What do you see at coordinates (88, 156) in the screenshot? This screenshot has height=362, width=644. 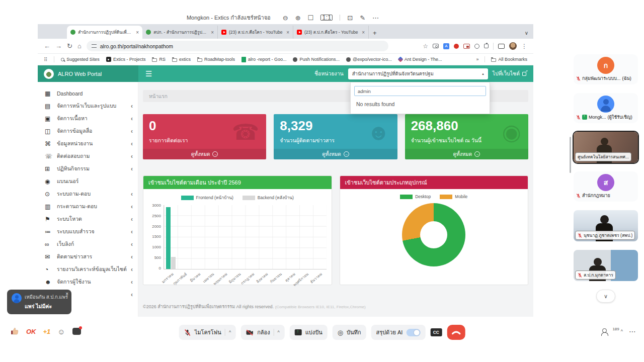 I see `sidebar-item: ☏ ติดต่อสอบถาม ‹` at bounding box center [88, 156].